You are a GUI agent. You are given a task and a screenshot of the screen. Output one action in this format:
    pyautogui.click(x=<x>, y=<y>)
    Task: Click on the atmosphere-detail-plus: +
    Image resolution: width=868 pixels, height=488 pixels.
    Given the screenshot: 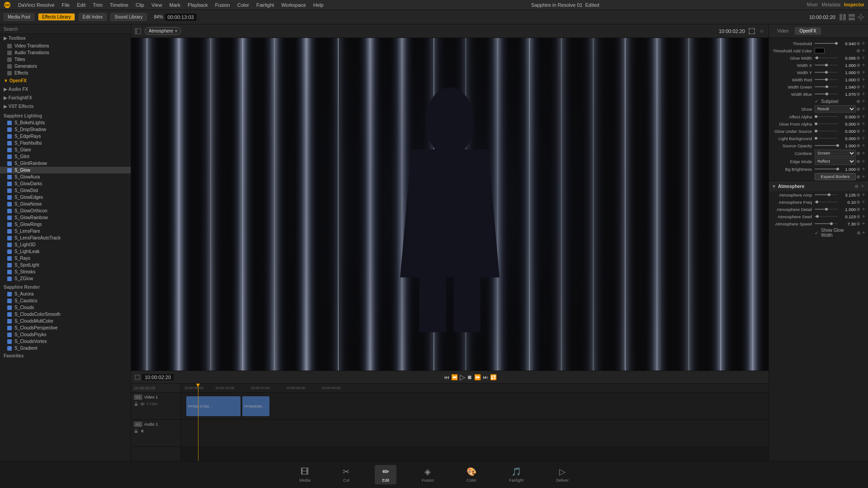 What is the action you would take?
    pyautogui.click(x=863, y=209)
    